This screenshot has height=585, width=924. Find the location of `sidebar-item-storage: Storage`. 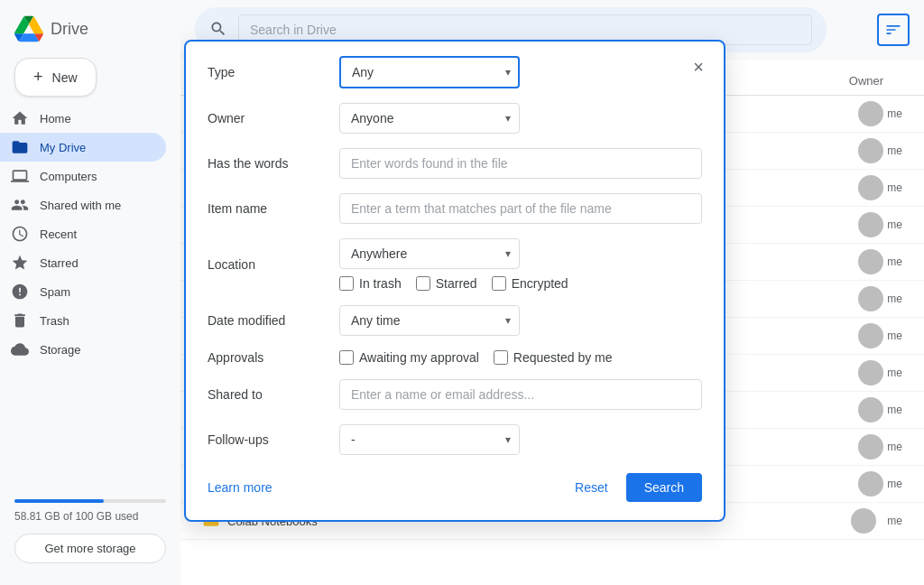

sidebar-item-storage: Storage is located at coordinates (83, 349).